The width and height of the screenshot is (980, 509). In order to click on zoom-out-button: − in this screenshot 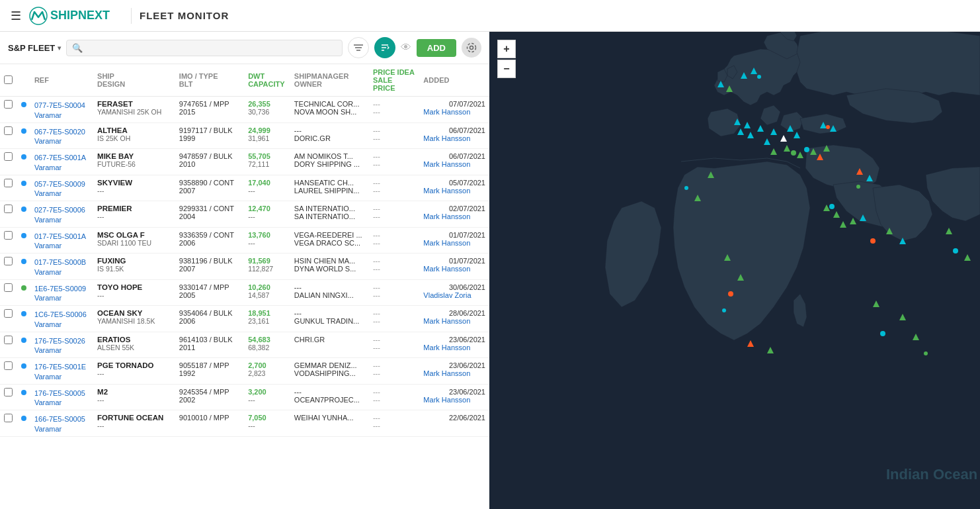, I will do `click(507, 69)`.